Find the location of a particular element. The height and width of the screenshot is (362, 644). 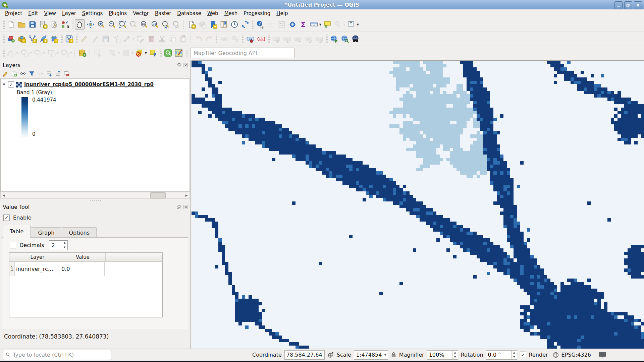

menu-settings: Settings is located at coordinates (93, 13).